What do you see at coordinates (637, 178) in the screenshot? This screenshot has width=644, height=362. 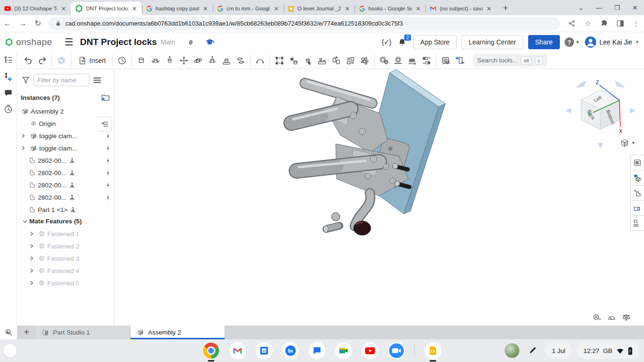 I see `configurations-panel-button` at bounding box center [637, 178].